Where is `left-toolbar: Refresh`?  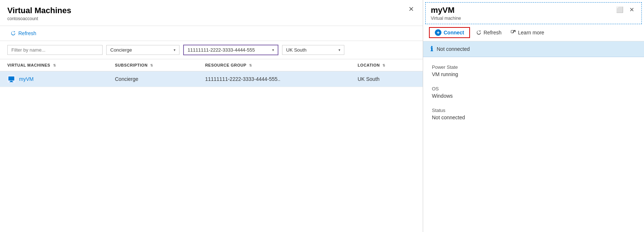
left-toolbar: Refresh is located at coordinates (211, 34).